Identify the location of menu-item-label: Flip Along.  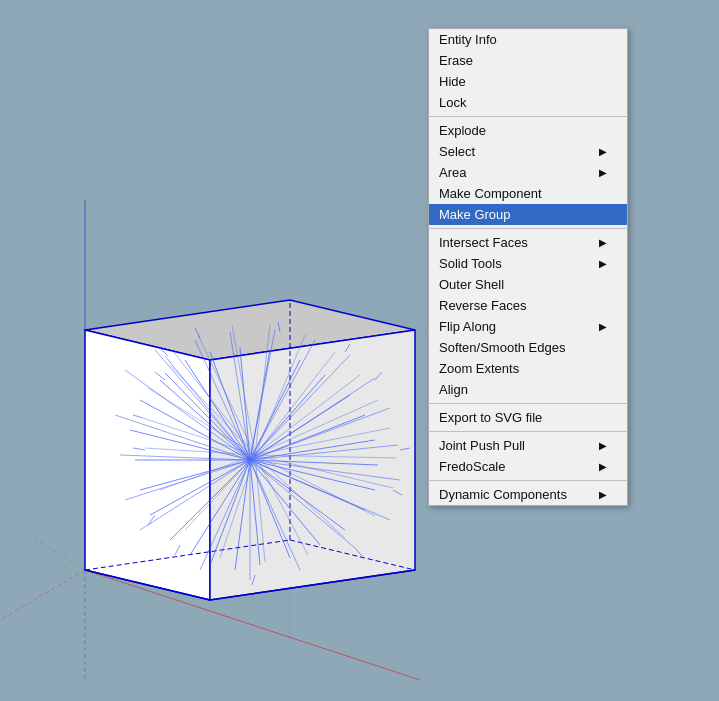
(468, 326).